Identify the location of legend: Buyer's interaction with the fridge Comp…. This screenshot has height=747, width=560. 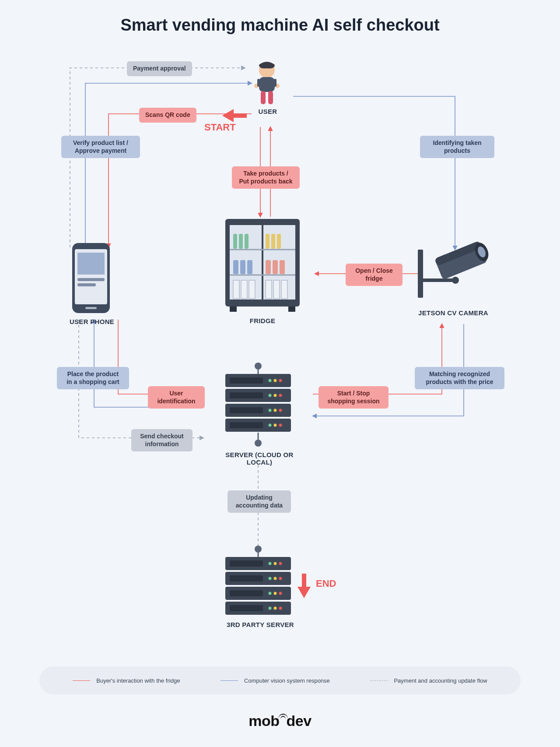
(280, 680).